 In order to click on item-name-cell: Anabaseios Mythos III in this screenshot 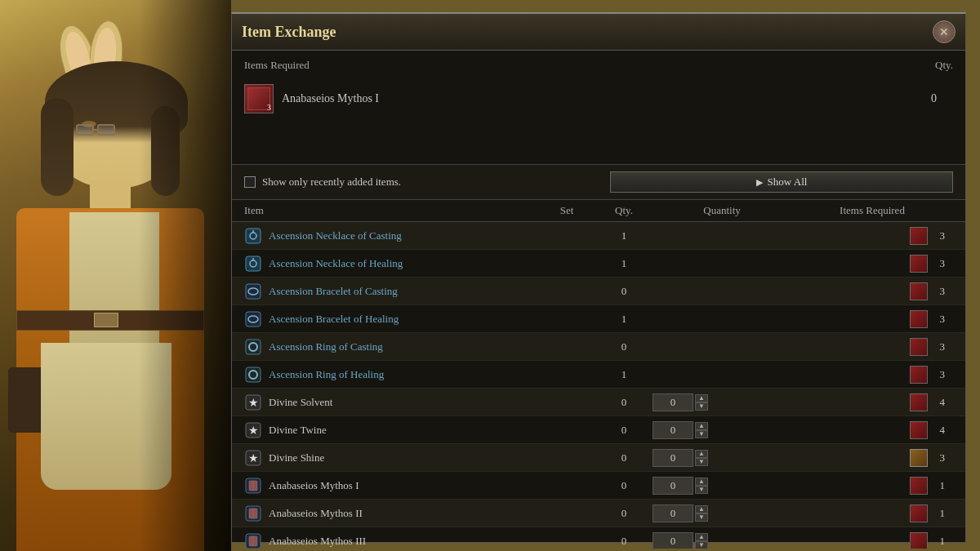, I will do `click(391, 540)`.